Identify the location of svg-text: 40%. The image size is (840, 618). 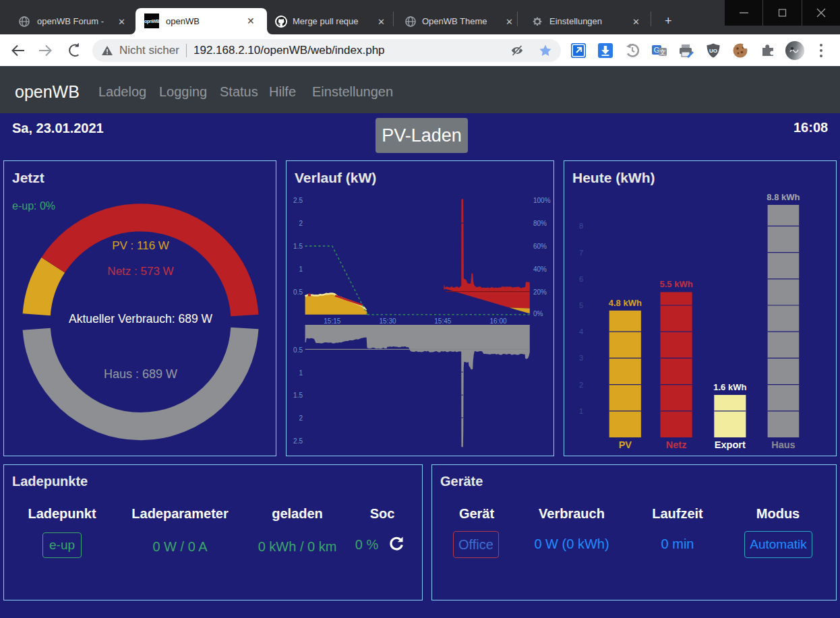
(540, 270).